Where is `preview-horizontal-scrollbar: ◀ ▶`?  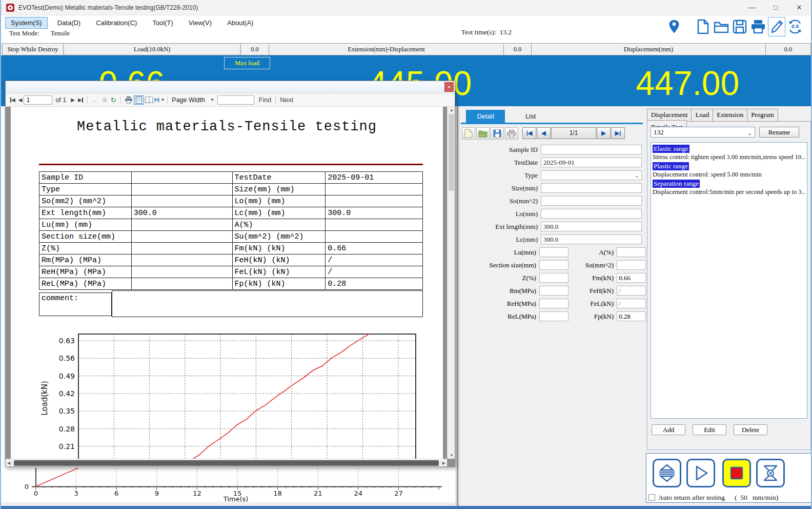
preview-horizontal-scrollbar: ◀ ▶ is located at coordinates (227, 463).